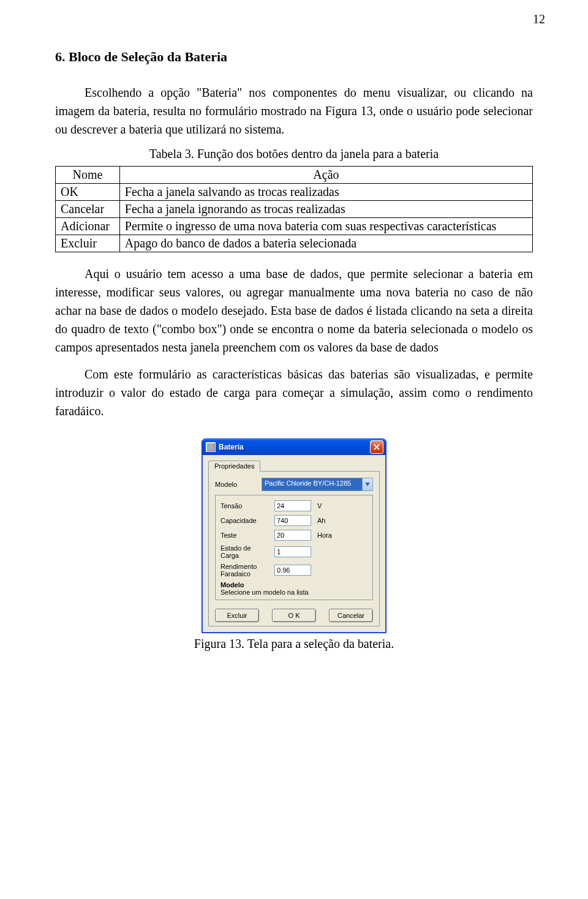  Describe the element at coordinates (317, 484) in the screenshot. I see `modelo-combobox: Pacific Chloride BY/CH-1285` at that location.